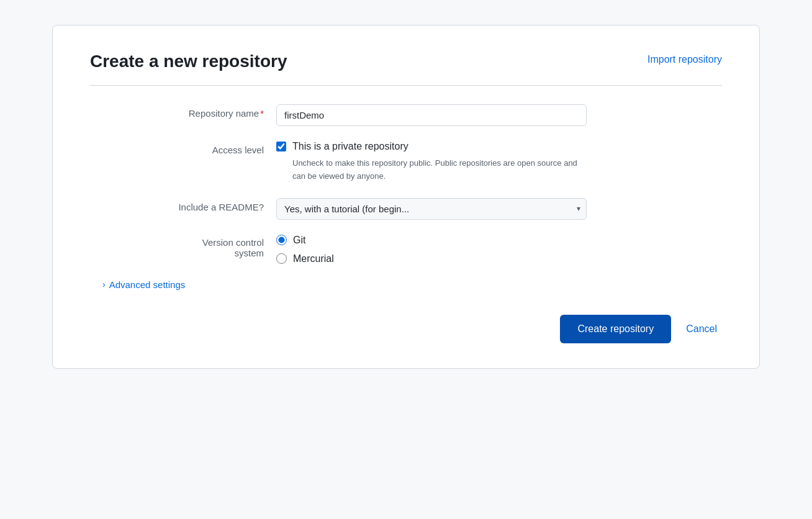  I want to click on header-row: Create a new repository Import repositor…, so click(406, 61).